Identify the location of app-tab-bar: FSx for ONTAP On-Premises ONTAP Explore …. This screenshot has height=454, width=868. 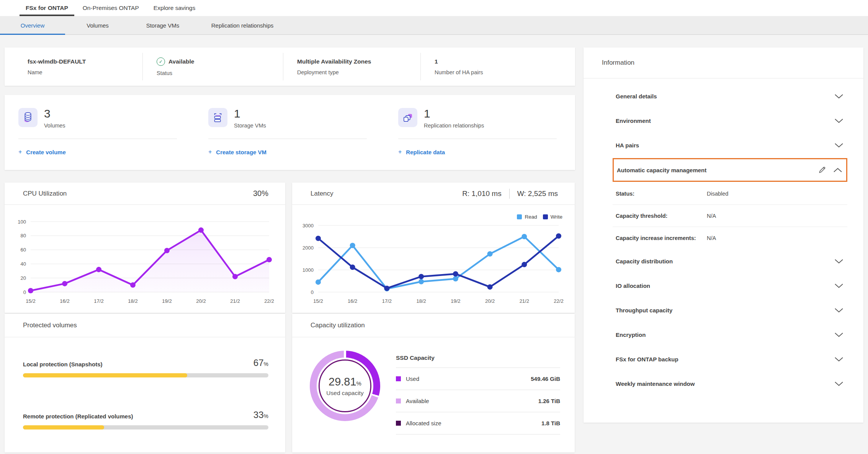
(434, 8).